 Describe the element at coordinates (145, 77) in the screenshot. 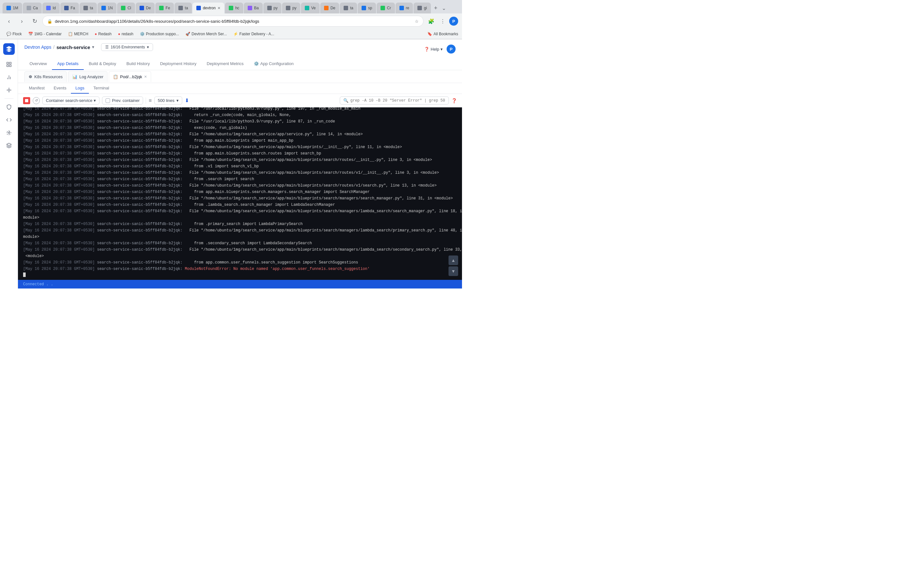

I see `pod-tab-close-button: ✕` at that location.